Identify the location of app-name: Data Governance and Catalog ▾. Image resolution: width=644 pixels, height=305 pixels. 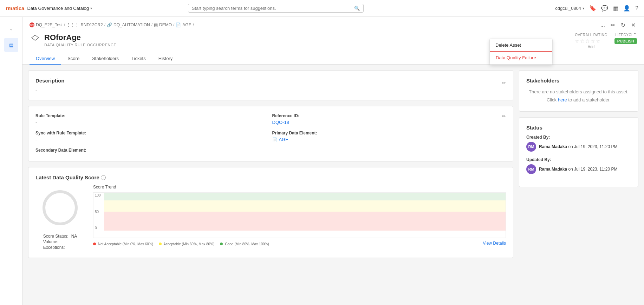
(60, 8).